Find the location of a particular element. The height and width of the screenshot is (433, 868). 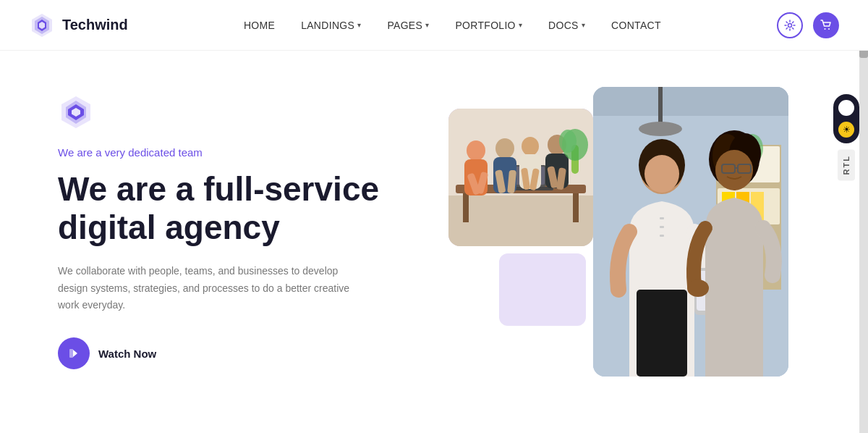

nav-item-contact: CONTACT is located at coordinates (637, 25).